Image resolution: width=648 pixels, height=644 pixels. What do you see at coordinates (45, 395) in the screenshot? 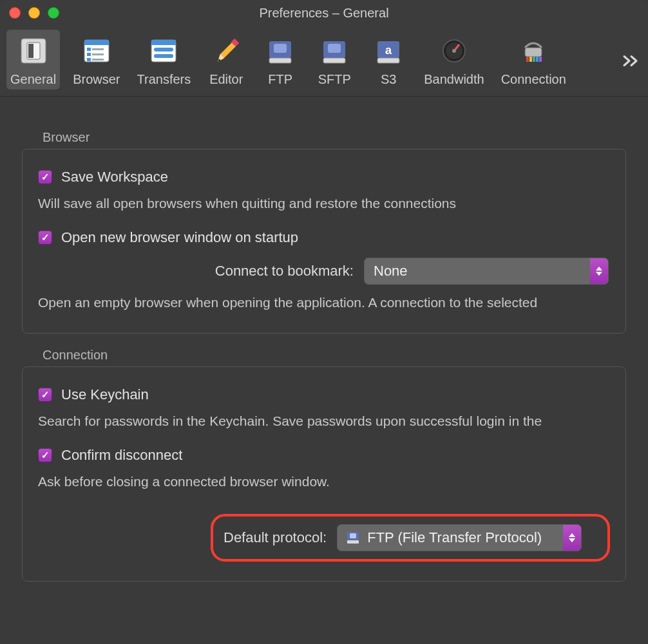
I see `use-keychain-checkbox: ✓` at bounding box center [45, 395].